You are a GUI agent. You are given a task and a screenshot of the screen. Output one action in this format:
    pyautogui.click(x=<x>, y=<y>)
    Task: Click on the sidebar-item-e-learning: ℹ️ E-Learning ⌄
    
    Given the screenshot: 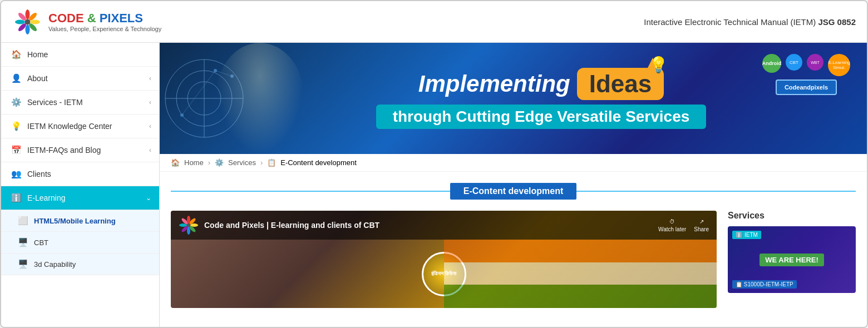 What is the action you would take?
    pyautogui.click(x=80, y=198)
    